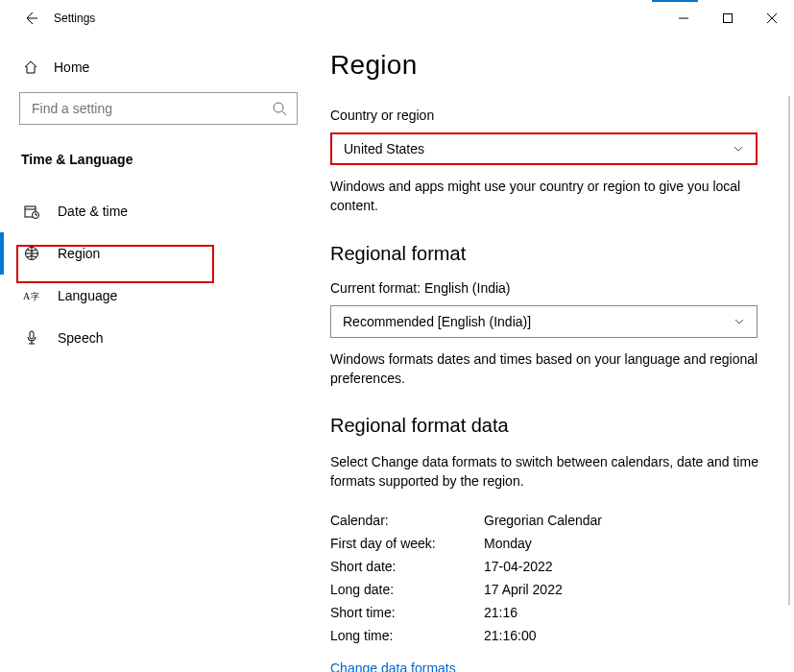  Describe the element at coordinates (27, 296) in the screenshot. I see `svg-text: A` at that location.